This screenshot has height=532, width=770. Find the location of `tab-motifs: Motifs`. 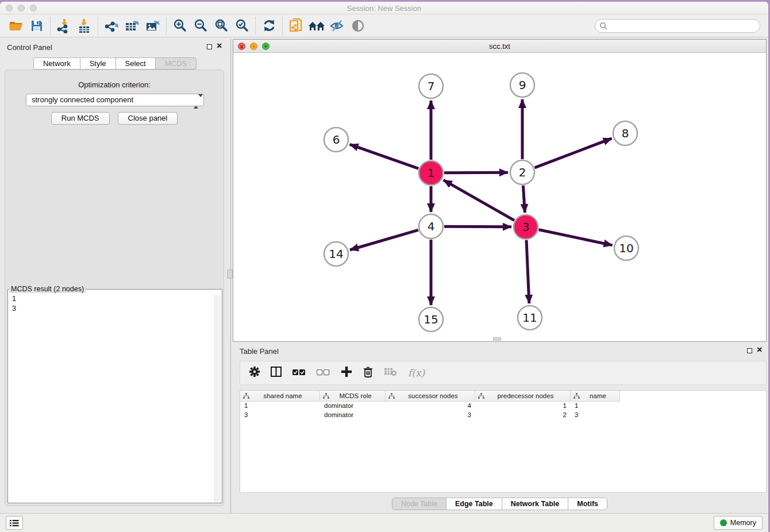

tab-motifs: Motifs is located at coordinates (588, 504).